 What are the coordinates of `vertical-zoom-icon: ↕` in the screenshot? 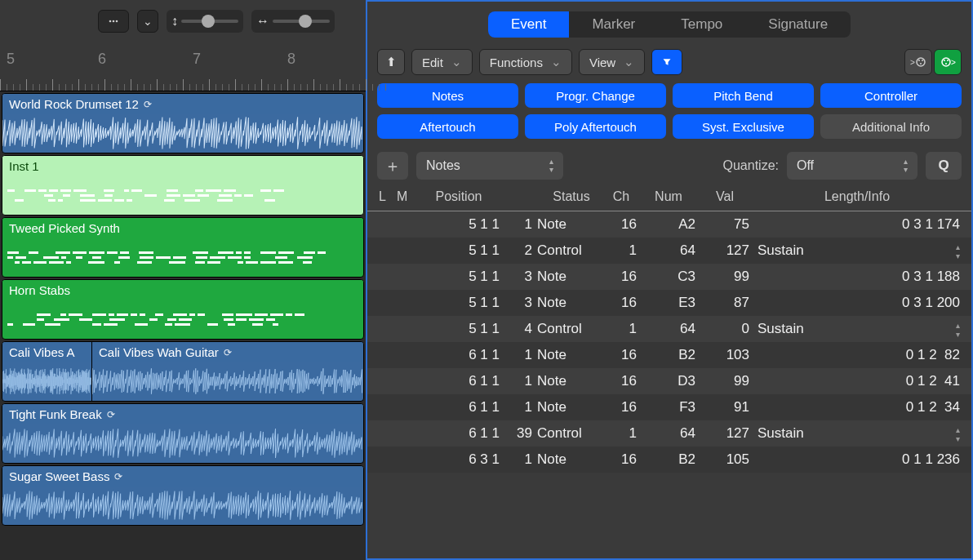 It's located at (175, 21).